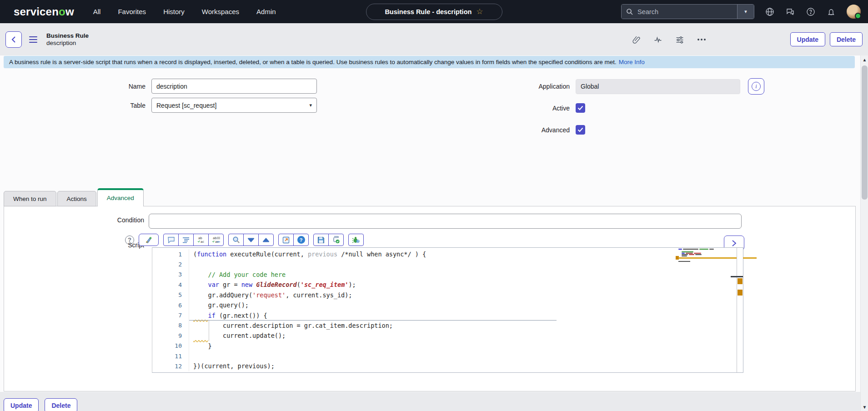 This screenshot has height=411, width=868. What do you see at coordinates (174, 12) in the screenshot?
I see `nav-item-history: History` at bounding box center [174, 12].